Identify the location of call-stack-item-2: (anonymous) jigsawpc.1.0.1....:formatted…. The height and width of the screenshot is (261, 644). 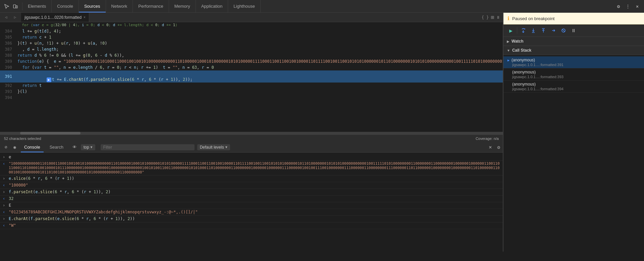
(574, 87).